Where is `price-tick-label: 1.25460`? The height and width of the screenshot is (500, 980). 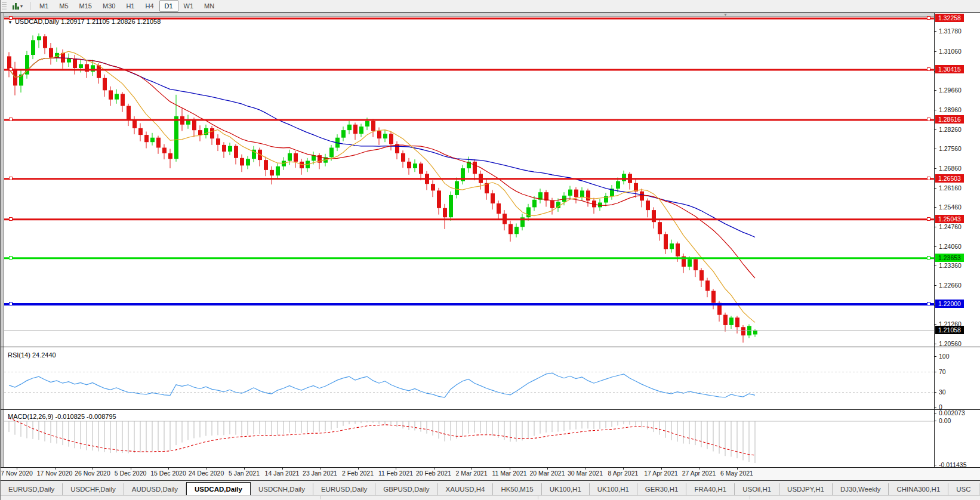
price-tick-label: 1.25460 is located at coordinates (950, 207).